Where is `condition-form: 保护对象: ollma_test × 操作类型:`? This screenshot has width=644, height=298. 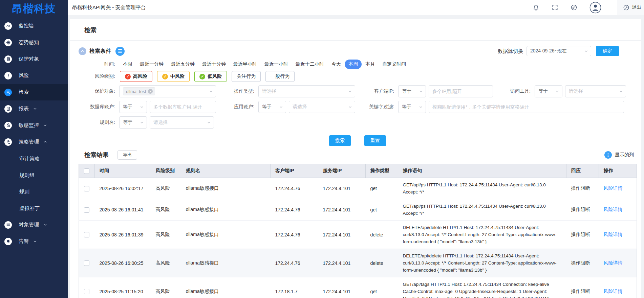
condition-form: 保护对象: ollma_test × 操作类型: is located at coordinates (358, 107).